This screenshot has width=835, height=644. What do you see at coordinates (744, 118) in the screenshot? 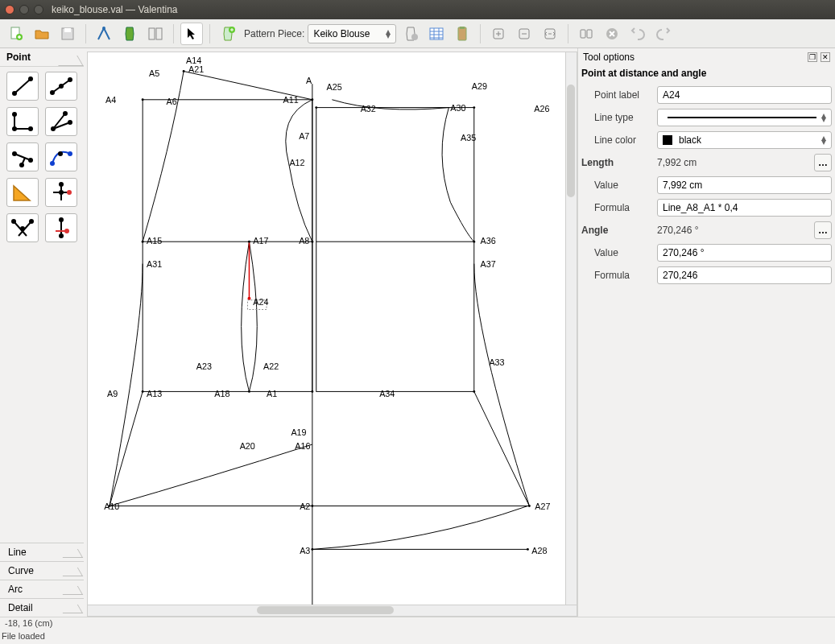
I see `line-type-select: ▴▾` at bounding box center [744, 118].